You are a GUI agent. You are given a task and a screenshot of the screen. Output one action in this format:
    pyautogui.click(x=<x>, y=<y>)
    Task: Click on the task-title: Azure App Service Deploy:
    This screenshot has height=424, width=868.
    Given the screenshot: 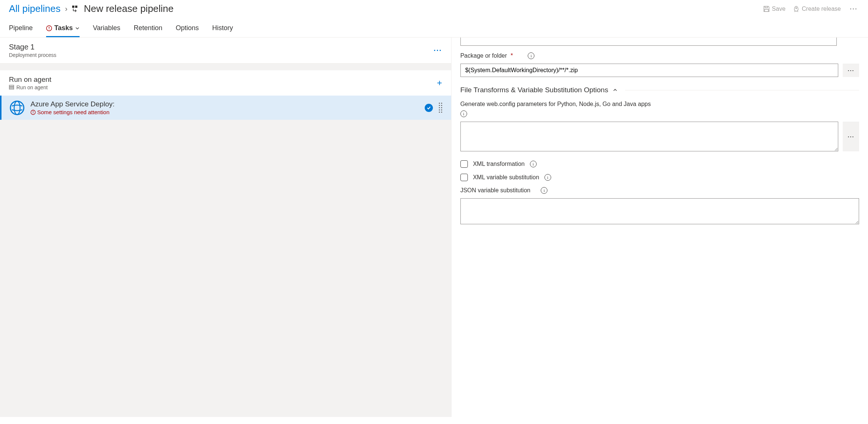 What is the action you would take?
    pyautogui.click(x=225, y=104)
    